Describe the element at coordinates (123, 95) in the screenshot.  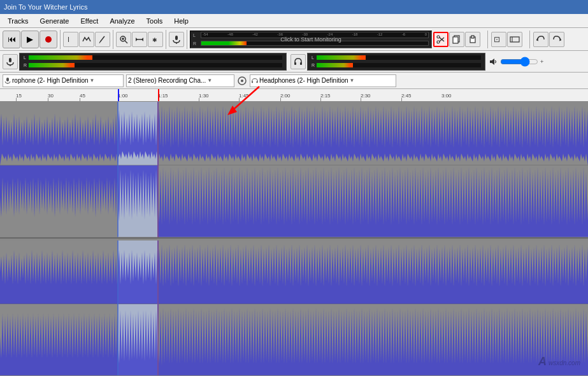
I see `ruler-tick: 1:00` at that location.